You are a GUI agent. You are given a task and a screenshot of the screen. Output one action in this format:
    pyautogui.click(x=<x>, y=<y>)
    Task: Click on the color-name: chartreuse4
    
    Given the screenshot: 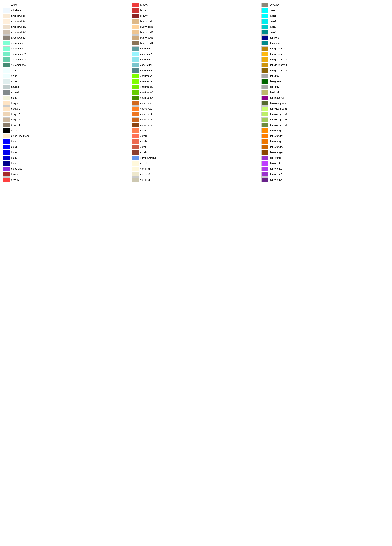 What is the action you would take?
    pyautogui.click(x=147, y=98)
    